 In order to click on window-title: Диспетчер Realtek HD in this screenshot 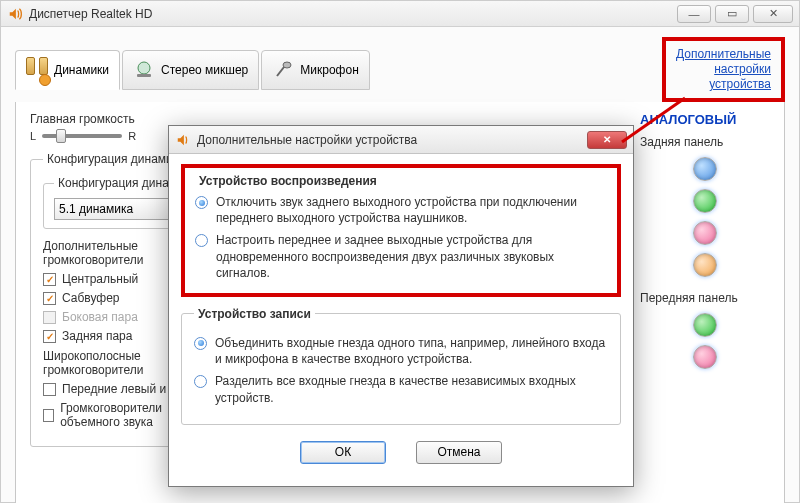, I will do `click(90, 14)`.